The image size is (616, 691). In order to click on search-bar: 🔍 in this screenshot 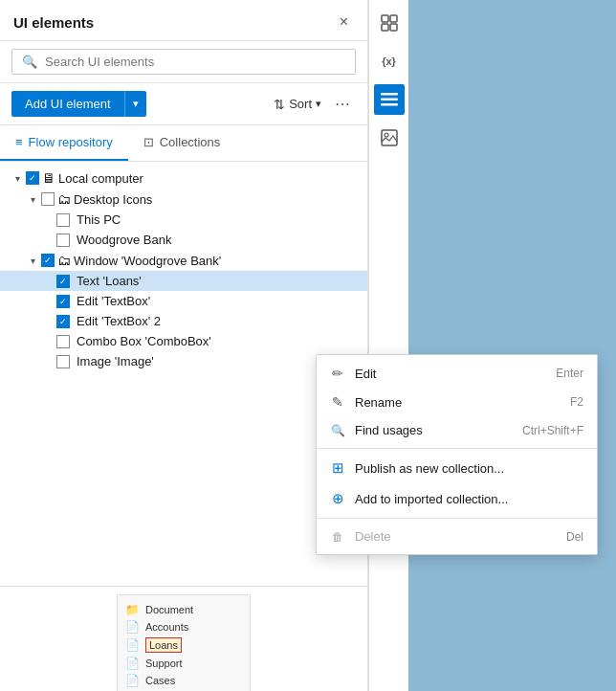, I will do `click(184, 62)`.